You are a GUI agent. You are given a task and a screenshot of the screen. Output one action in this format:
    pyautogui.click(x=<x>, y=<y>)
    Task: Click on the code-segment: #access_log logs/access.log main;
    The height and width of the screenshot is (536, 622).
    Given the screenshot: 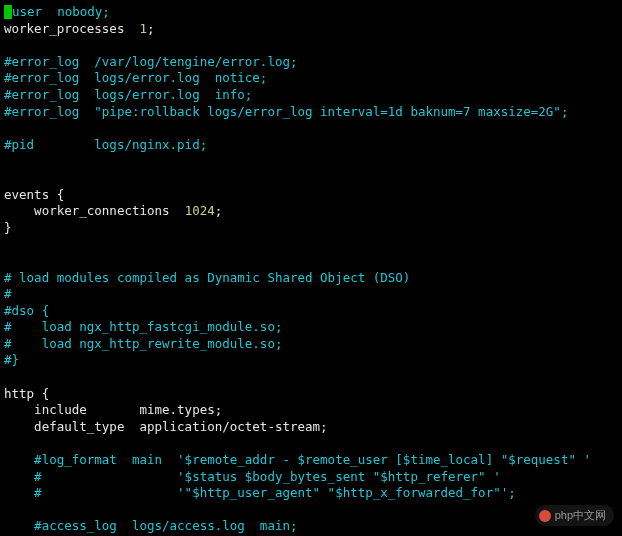 What is the action you would take?
    pyautogui.click(x=151, y=526)
    